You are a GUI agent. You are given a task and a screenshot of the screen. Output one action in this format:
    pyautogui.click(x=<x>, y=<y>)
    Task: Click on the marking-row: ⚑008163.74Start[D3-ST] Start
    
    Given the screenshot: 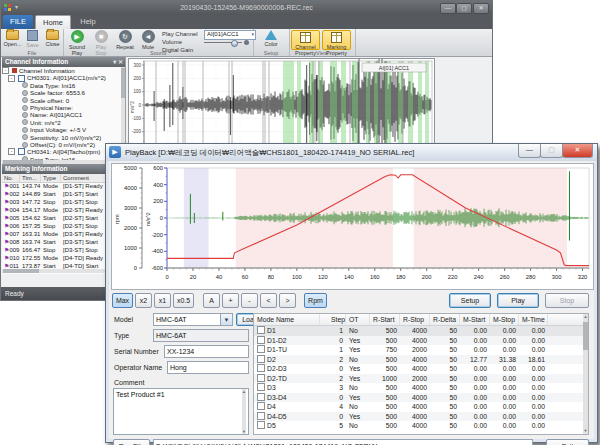 What is the action you would take?
    pyautogui.click(x=62, y=242)
    